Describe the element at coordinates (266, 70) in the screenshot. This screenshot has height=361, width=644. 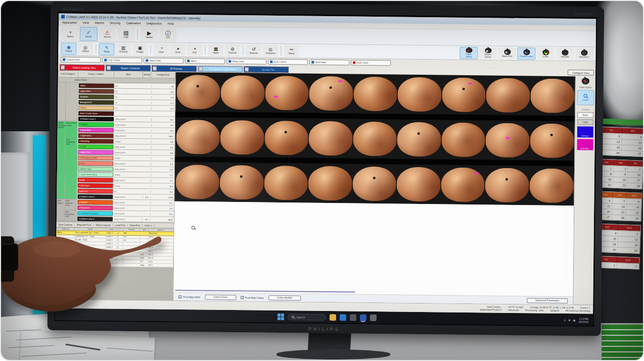
I see `tab-quality-tile: Quality Tile` at that location.